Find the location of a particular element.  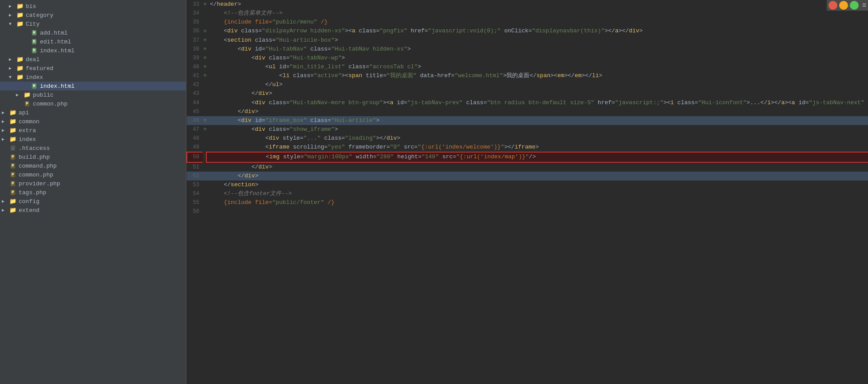

sidebar-item-index-folder: ▼📁index is located at coordinates (93, 77).